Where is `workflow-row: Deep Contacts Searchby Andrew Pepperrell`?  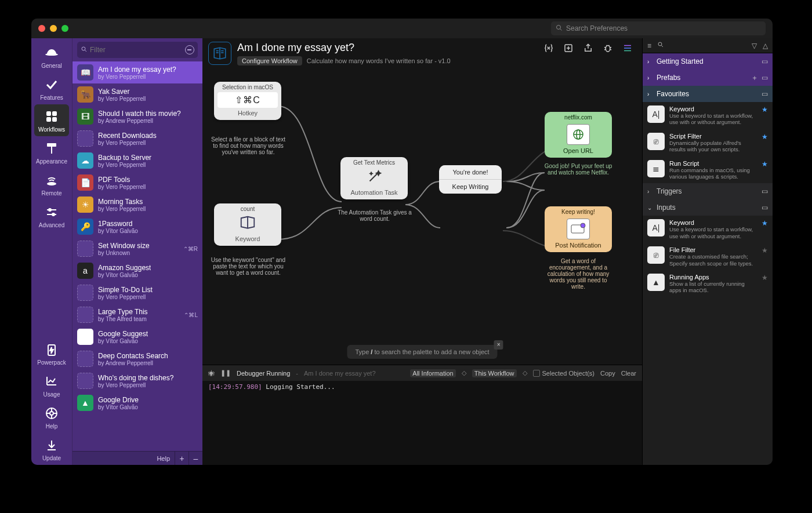
workflow-row: Deep Contacts Searchby Andrew Pepperrell is located at coordinates (137, 359).